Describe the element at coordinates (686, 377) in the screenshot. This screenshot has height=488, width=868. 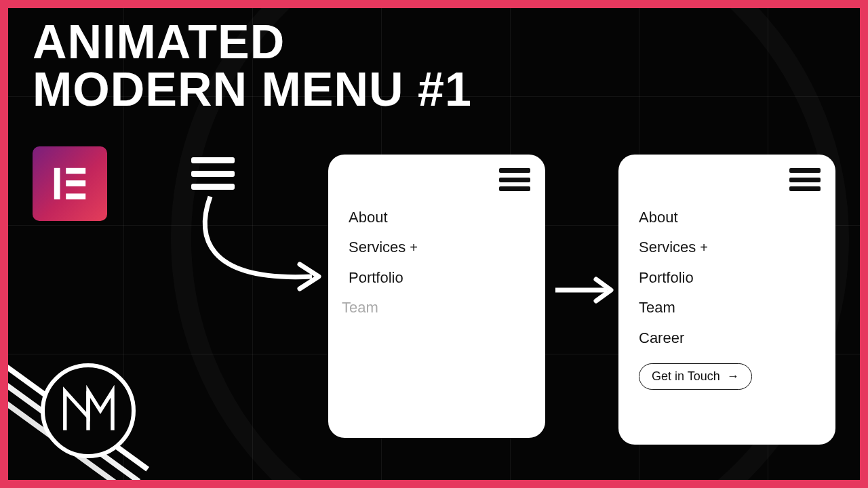
I see `cta-label: Get in Touch` at that location.